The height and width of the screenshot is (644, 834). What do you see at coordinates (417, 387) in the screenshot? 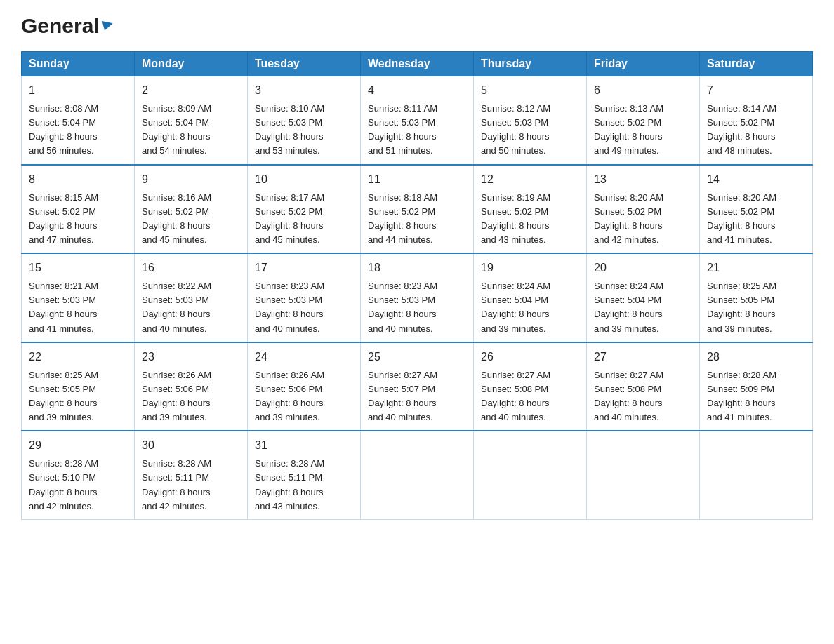
I see `calendar-cell: 25Sunrise: 8:27 AMSunset: 5:07 PMDayligh…` at bounding box center [417, 387].